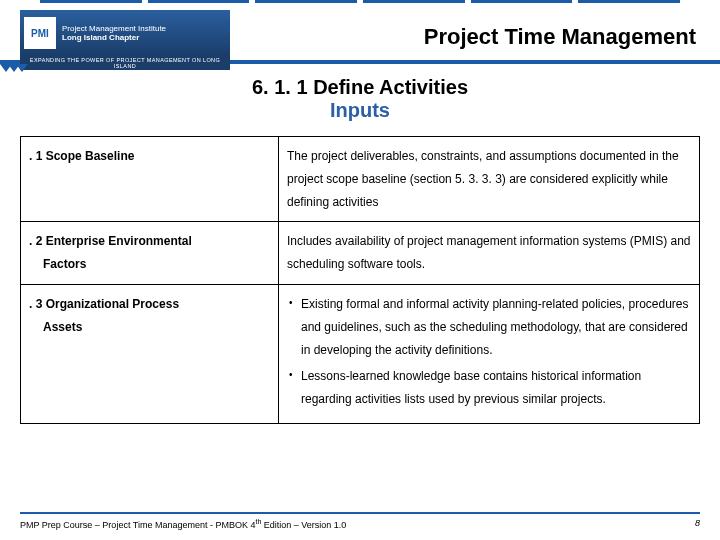  I want to click on label-text: . 1 Scope Baseline, so click(82, 156).